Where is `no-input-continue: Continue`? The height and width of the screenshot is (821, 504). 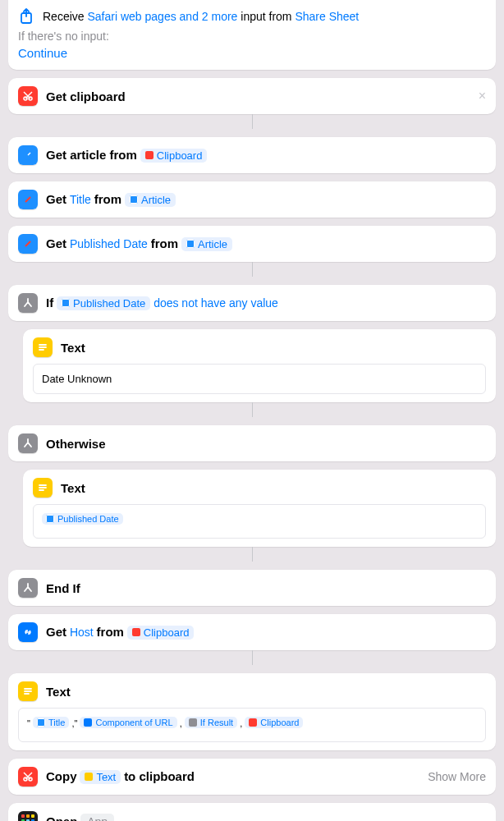 no-input-continue: Continue is located at coordinates (252, 54).